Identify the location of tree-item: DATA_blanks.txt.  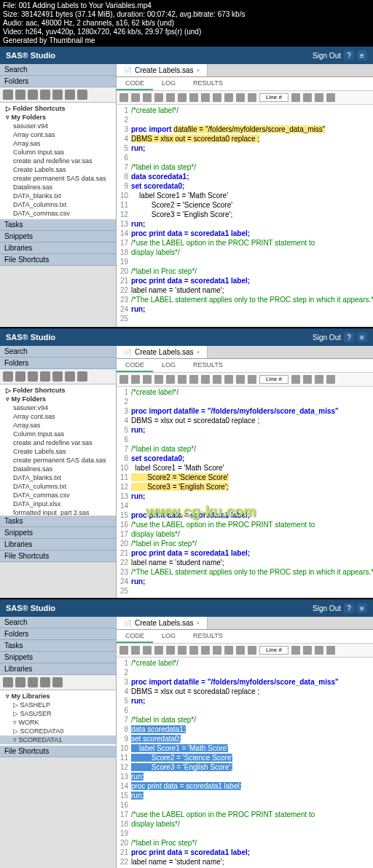
(58, 196).